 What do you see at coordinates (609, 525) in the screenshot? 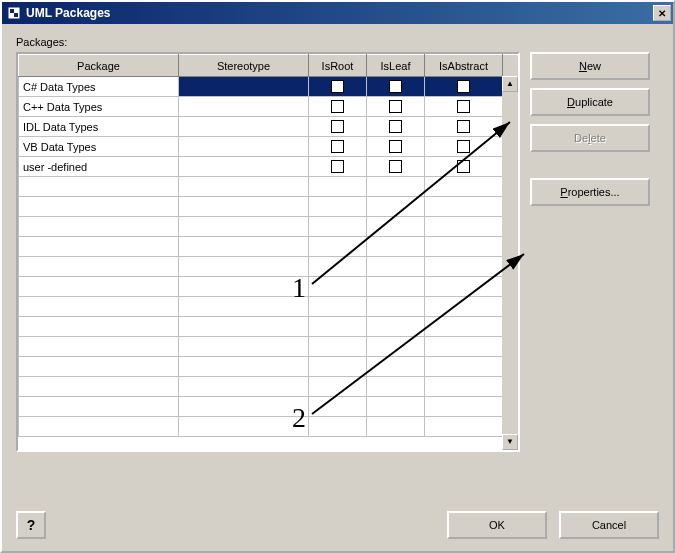
I see `cancel-button: Cancel` at bounding box center [609, 525].